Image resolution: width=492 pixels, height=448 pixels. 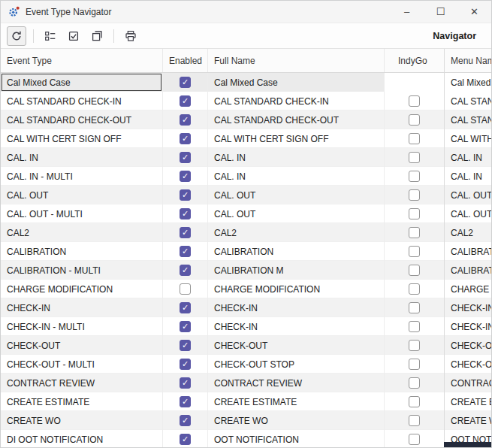 I want to click on maximize-button: ☐, so click(x=440, y=12).